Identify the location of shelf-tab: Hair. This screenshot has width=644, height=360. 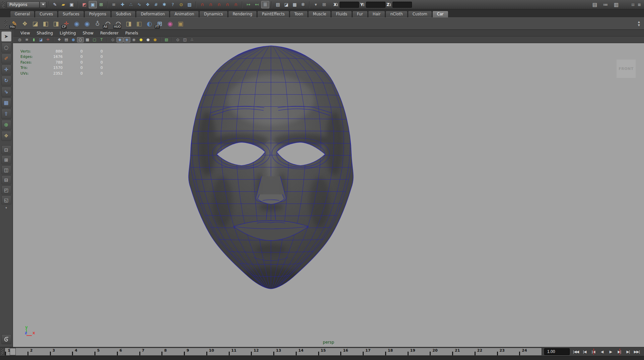
(377, 14).